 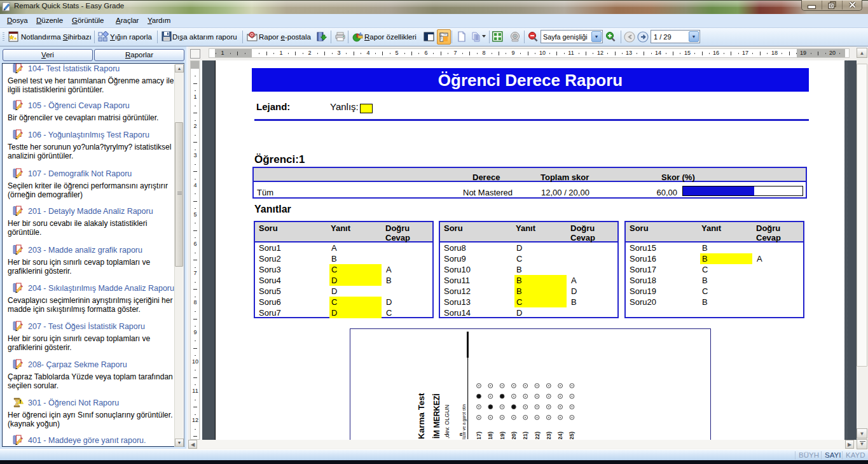 I want to click on svg-text: İM MERKEZİ, so click(x=436, y=416).